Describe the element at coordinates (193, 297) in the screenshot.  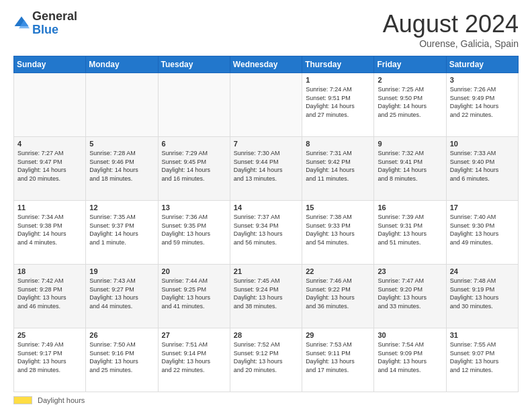
I see `calendar-day: 20Sunrise: 7:44 AM Sunset: 9:25 PM Dayli…` at that location.